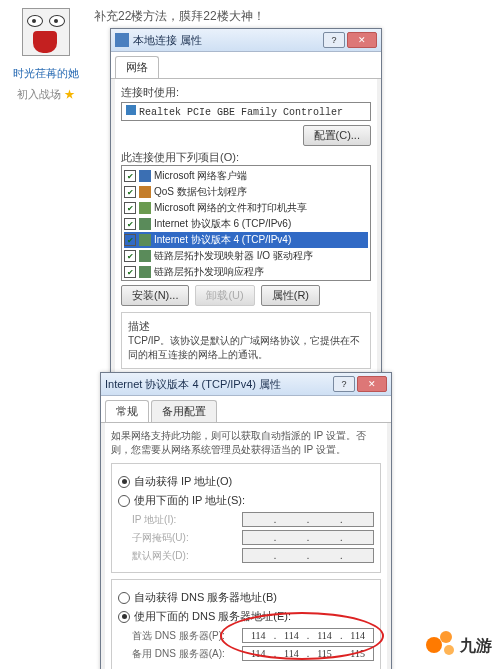 Image resolution: width=500 pixels, height=669 pixels. Describe the element at coordinates (290, 296) in the screenshot. I see `properties-button: 属性(R)` at that location.